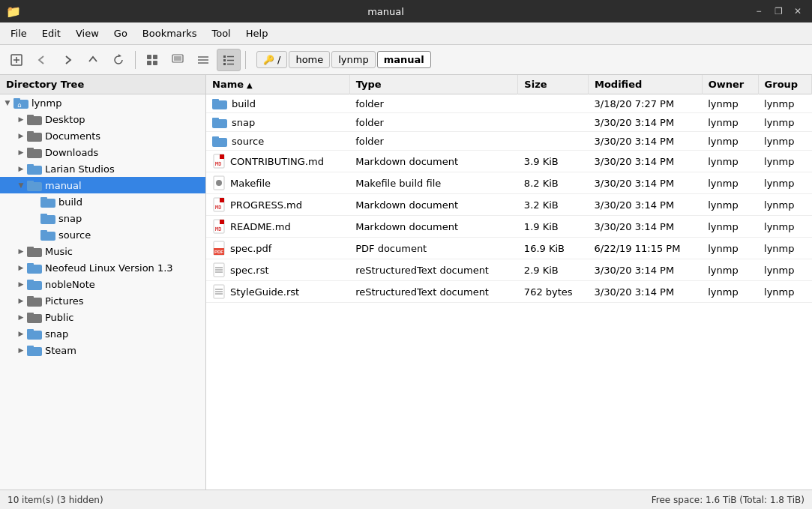 Image resolution: width=812 pixels, height=509 pixels. Describe the element at coordinates (21, 317) in the screenshot. I see `tree-arrow-public` at that location.